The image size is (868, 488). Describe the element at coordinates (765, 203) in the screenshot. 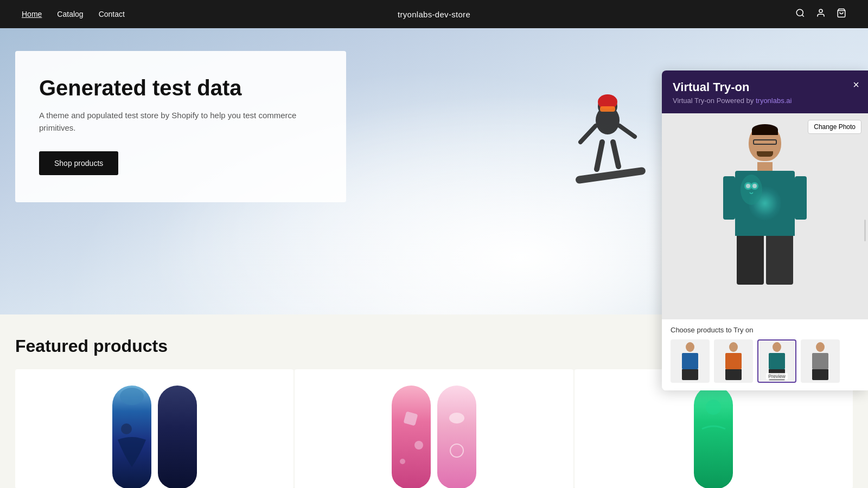

I see `model-shirt-design` at that location.